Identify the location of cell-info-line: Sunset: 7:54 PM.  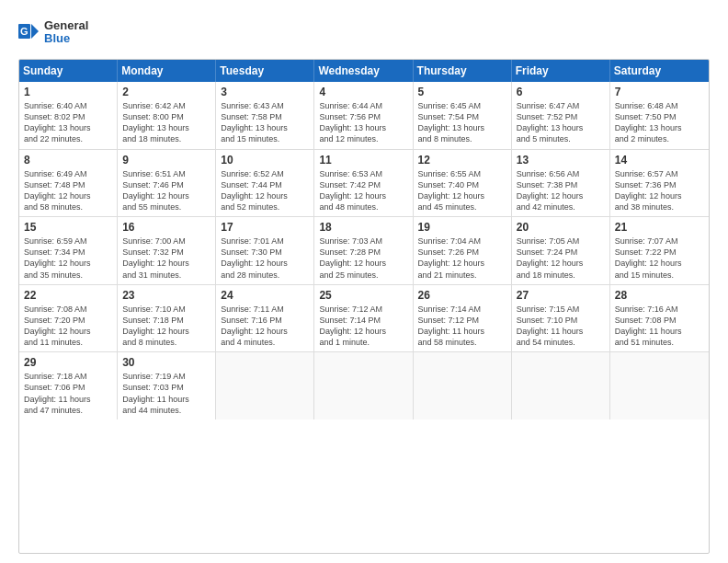
(462, 117).